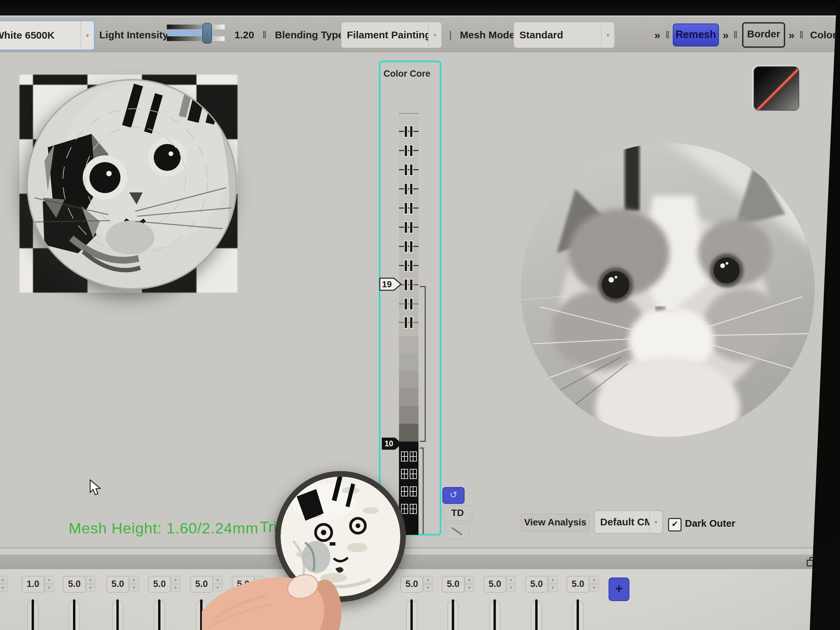 The height and width of the screenshot is (630, 840). Describe the element at coordinates (47, 35) in the screenshot. I see `filament-select: ld White 6500K ▼` at that location.